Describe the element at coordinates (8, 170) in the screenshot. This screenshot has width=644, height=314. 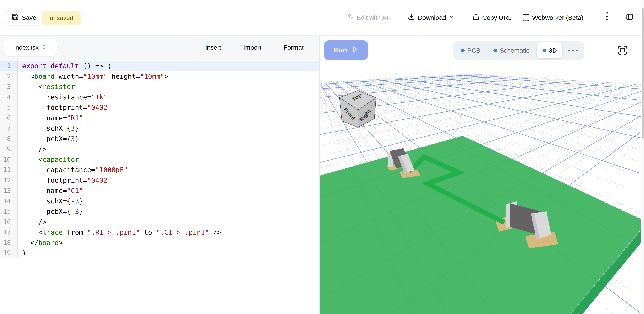
I see `line-number: 11` at that location.